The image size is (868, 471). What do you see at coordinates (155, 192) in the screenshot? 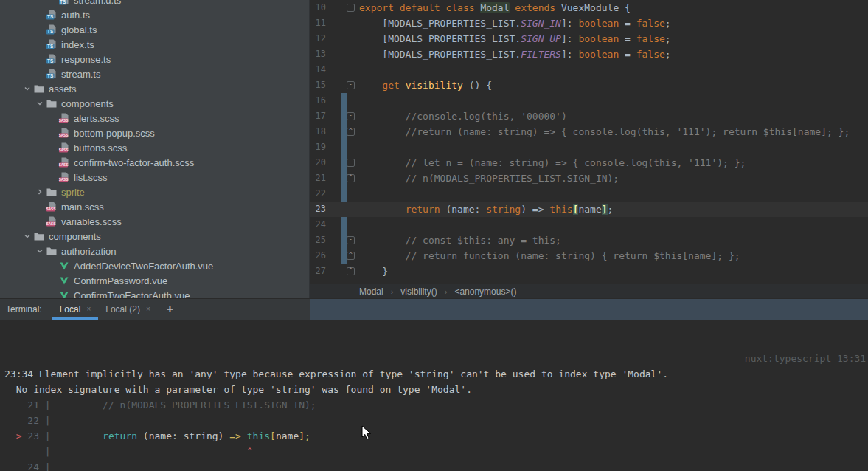
I see `tree-item-sprite: sprite` at bounding box center [155, 192].